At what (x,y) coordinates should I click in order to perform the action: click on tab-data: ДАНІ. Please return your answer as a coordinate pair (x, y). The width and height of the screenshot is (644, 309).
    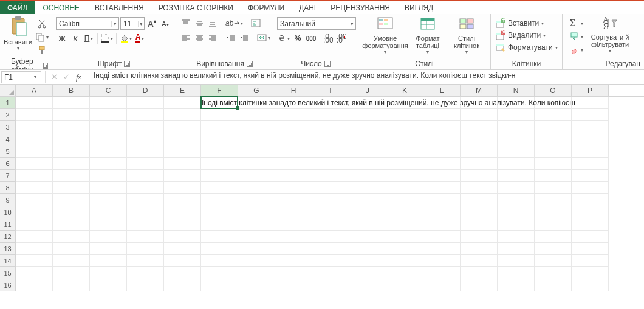
    Looking at the image, I should click on (307, 7).